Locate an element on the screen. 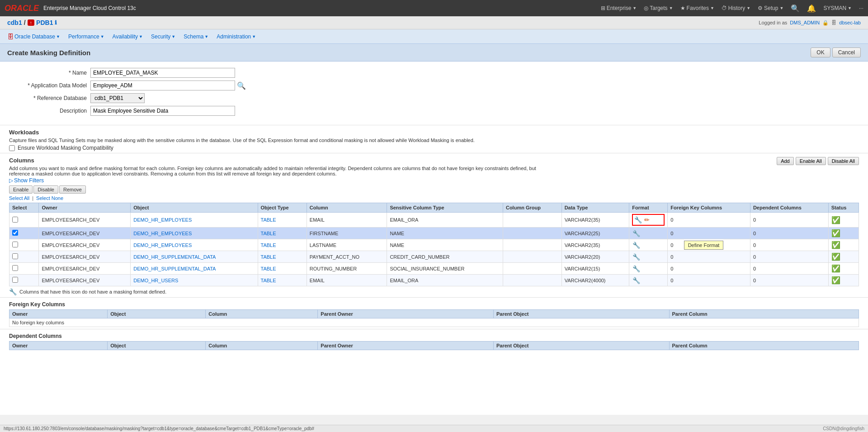 The width and height of the screenshot is (868, 432). fk-no-data: No foreign key columns is located at coordinates (434, 323).